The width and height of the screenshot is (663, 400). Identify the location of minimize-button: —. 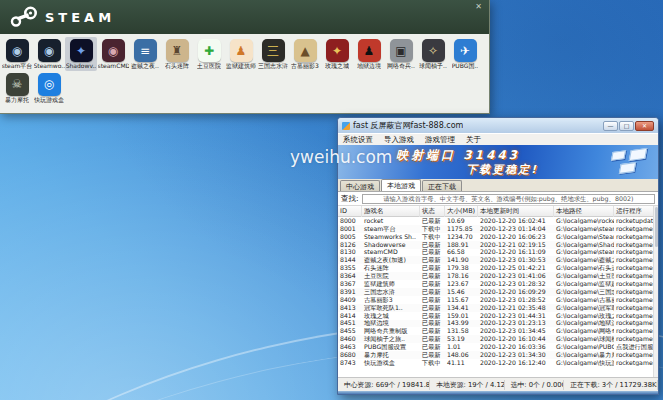
(610, 126).